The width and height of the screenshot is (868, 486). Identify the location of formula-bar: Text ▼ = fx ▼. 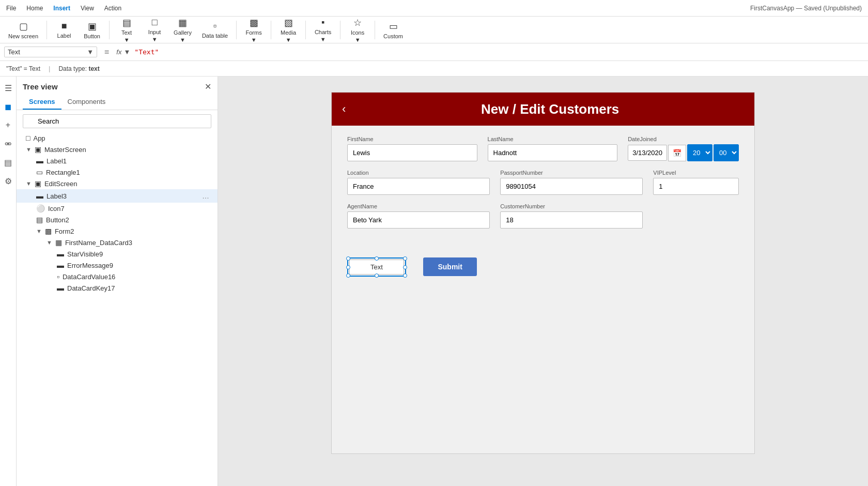
(434, 52).